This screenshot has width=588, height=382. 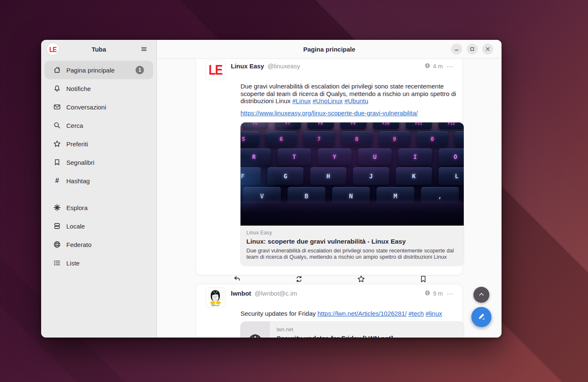 I want to click on sidebar-item-label: Esplora, so click(x=107, y=208).